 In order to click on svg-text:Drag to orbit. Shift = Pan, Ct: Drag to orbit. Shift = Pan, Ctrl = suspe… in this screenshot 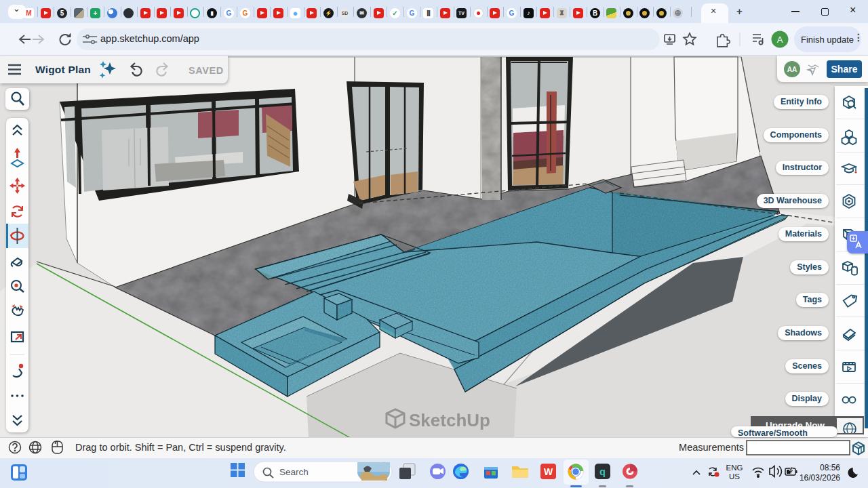, I will do `click(180, 447)`.